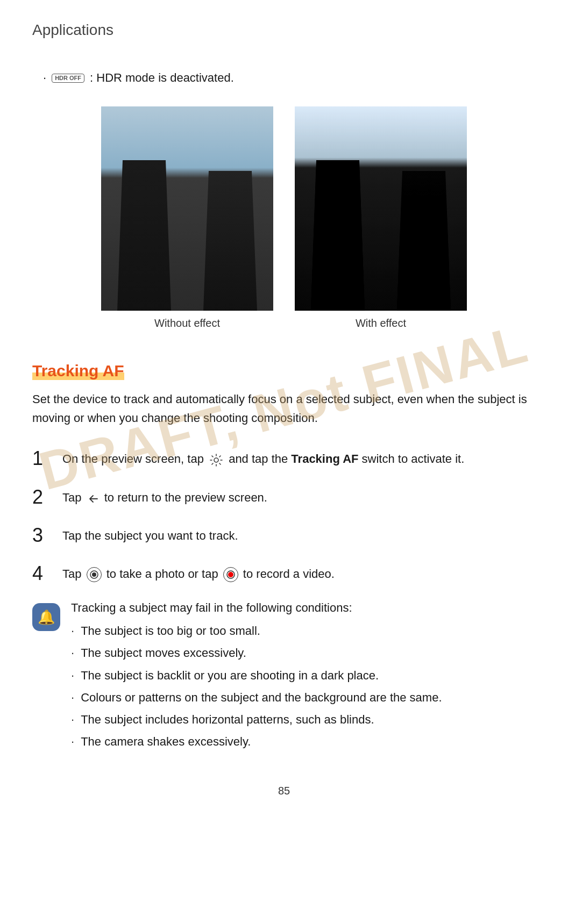 This screenshot has height=924, width=568. Describe the element at coordinates (381, 218) in the screenshot. I see `image-block-with: With effect` at that location.